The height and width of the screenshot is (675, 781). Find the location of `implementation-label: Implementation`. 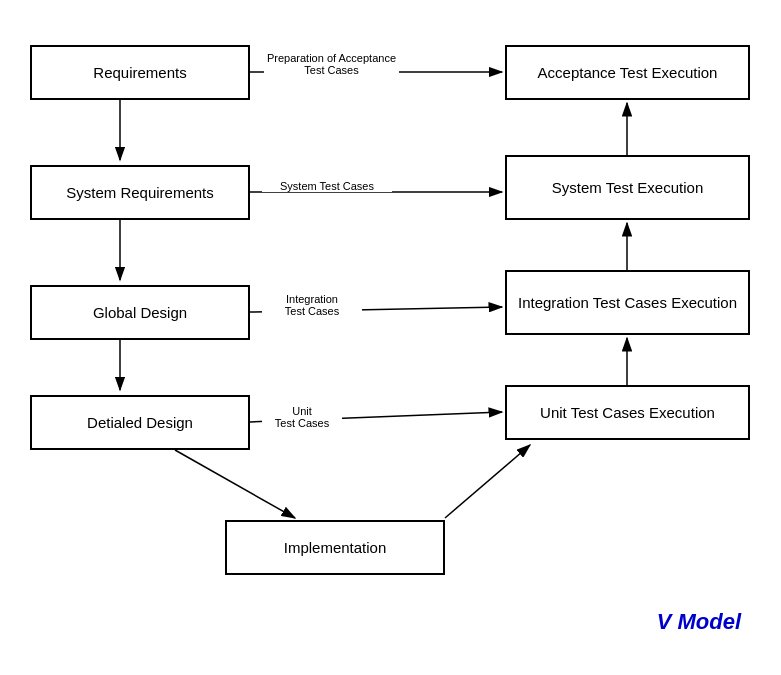

implementation-label: Implementation is located at coordinates (336, 548).